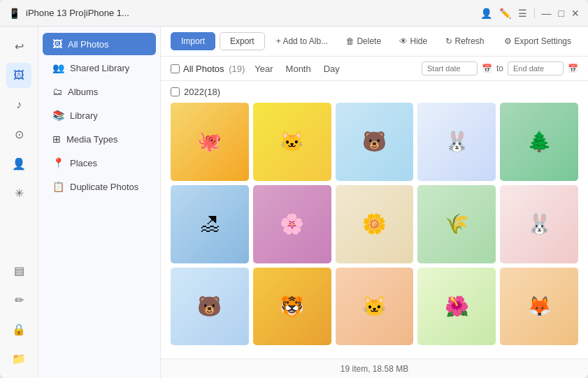  Describe the element at coordinates (523, 13) in the screenshot. I see `menu-icon: ☰` at that location.